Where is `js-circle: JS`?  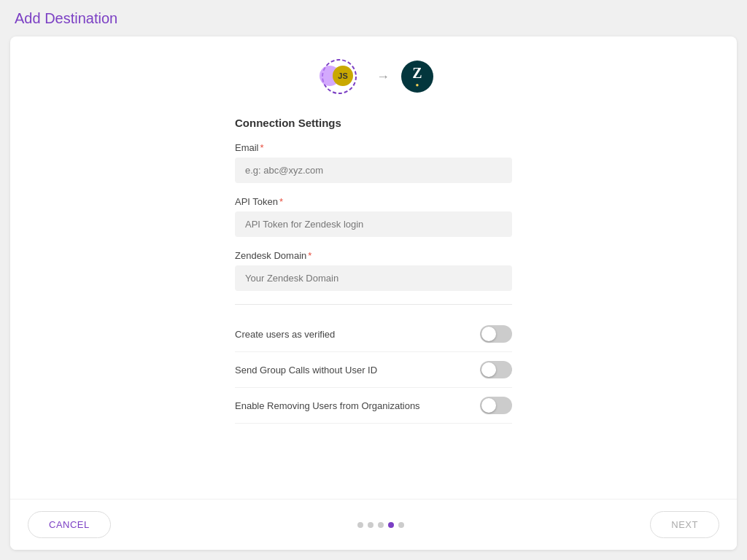 js-circle: JS is located at coordinates (343, 76).